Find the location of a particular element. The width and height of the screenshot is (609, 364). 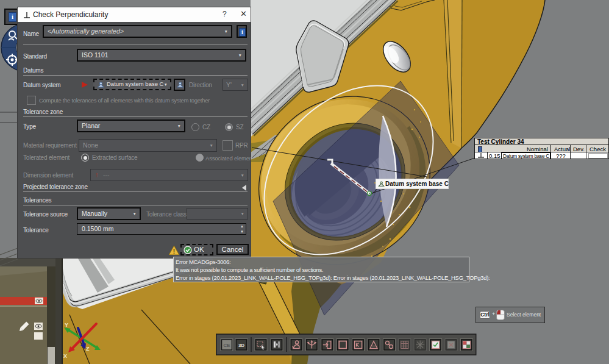

svg-text: 3D is located at coordinates (241, 345).